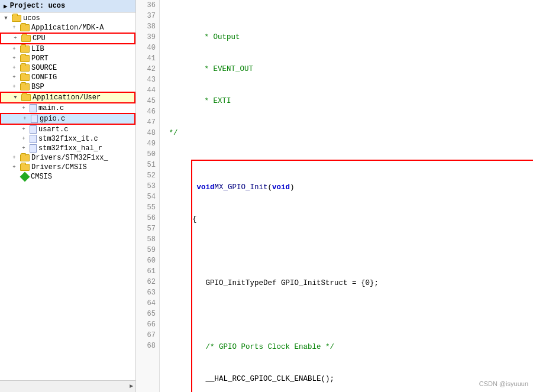 This screenshot has width=533, height=392. I want to click on tree-label: PORT, so click(40, 59).